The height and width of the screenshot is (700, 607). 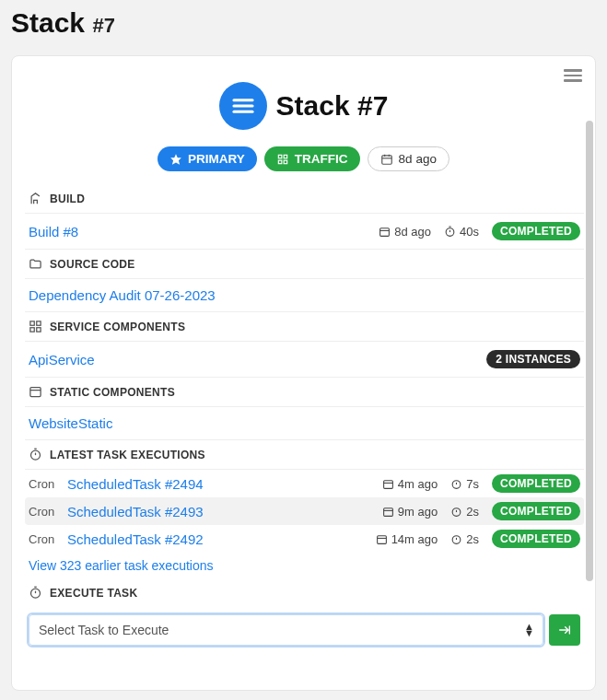 What do you see at coordinates (304, 539) in the screenshot?
I see `task-row: Cron ScheduledTask #2492 14m ago 2s COMP…` at bounding box center [304, 539].